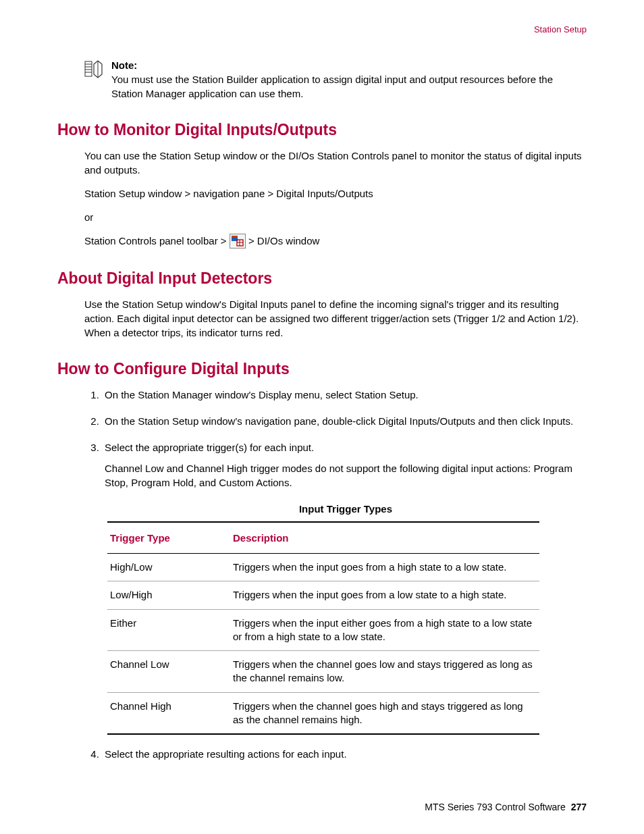 This screenshot has width=644, height=834. Describe the element at coordinates (336, 319) in the screenshot. I see `section2-body: Use the Station Setup window's Digital I…` at that location.